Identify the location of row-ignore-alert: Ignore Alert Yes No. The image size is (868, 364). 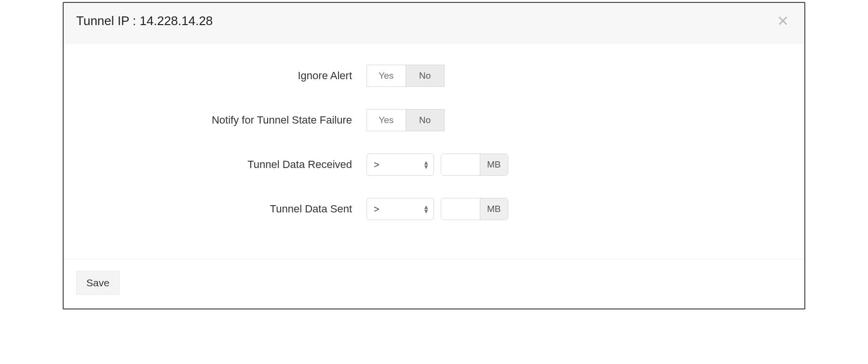
(434, 76).